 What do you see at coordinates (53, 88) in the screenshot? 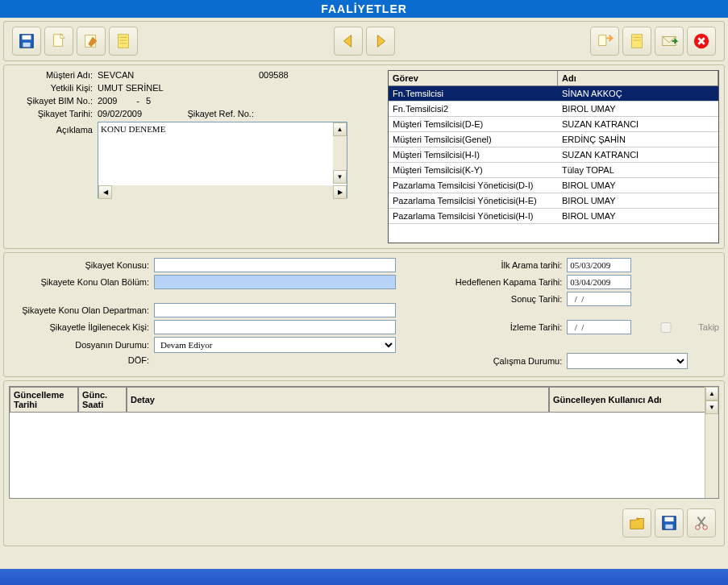
I see `contact-label: Yetkili Kişi:` at bounding box center [53, 88].